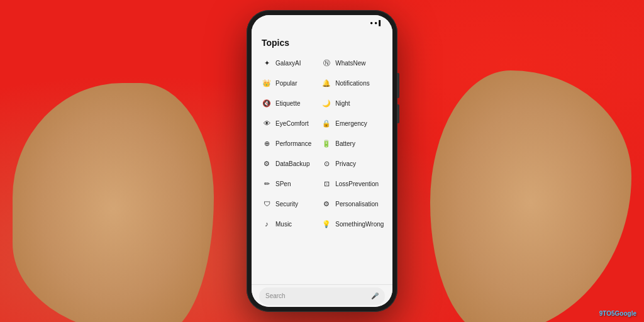  Describe the element at coordinates (399, 114) in the screenshot. I see `volume-button` at that location.